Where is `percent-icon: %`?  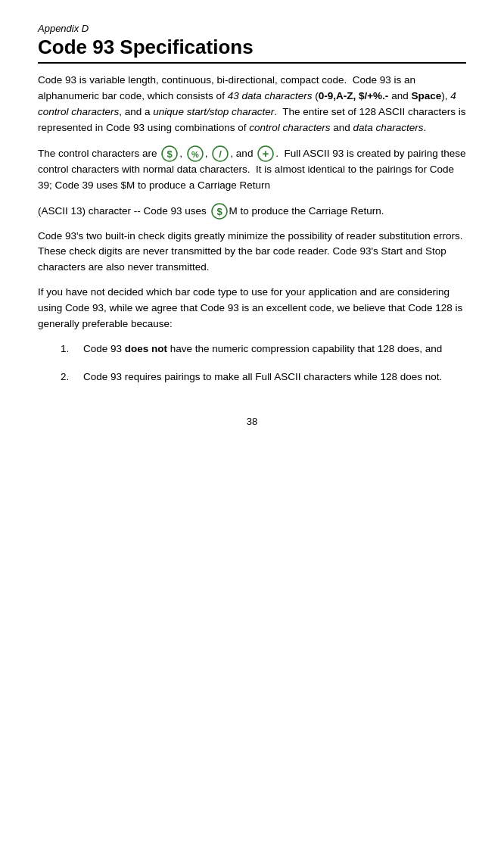 percent-icon: % is located at coordinates (195, 154).